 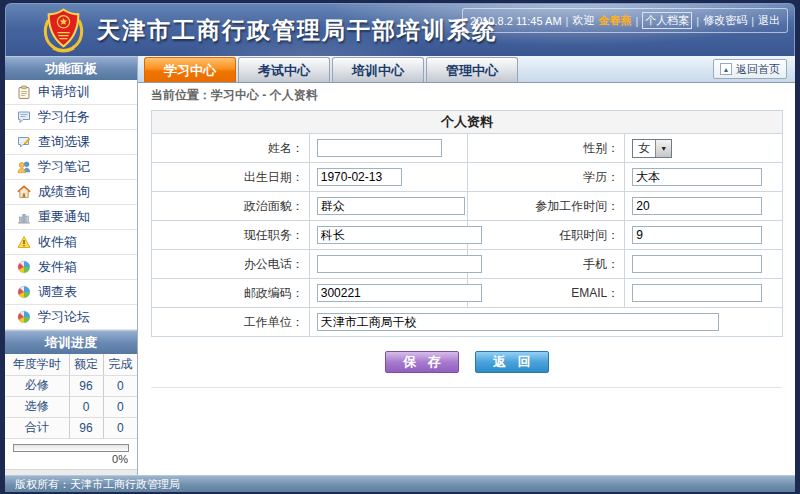 What do you see at coordinates (71, 406) in the screenshot?
I see `table-row: 选修 0 0` at bounding box center [71, 406].